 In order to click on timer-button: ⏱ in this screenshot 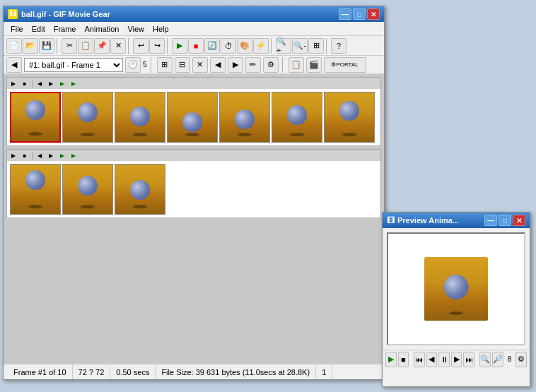, I will do `click(228, 46)`.